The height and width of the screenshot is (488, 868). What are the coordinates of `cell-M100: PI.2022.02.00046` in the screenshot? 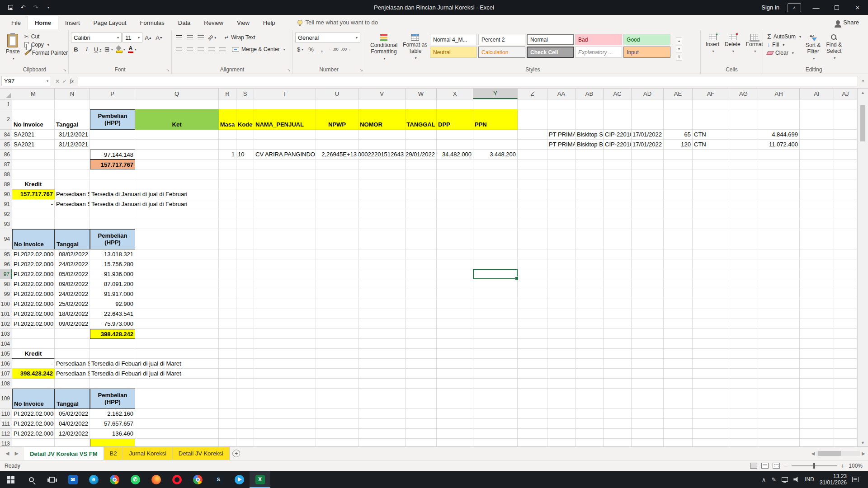 It's located at (33, 304).